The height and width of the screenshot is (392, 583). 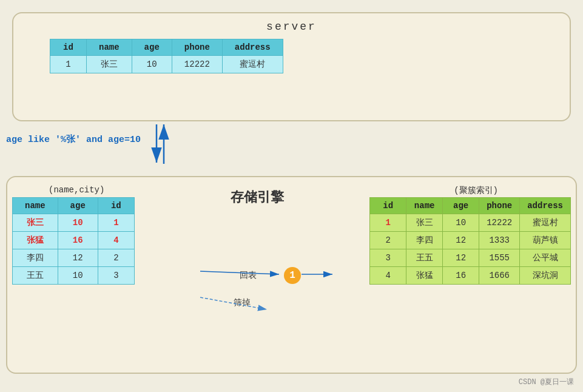 I want to click on table-row: 2 李四 12 1333 葫芦镇, so click(x=471, y=240).